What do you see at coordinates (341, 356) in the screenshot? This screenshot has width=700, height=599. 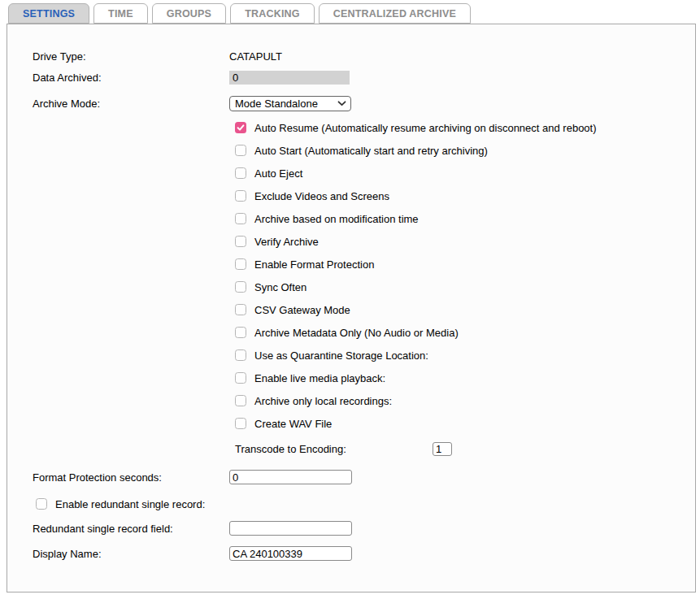 I see `checkbox-label: Use as Quarantine Storage Location:` at bounding box center [341, 356].